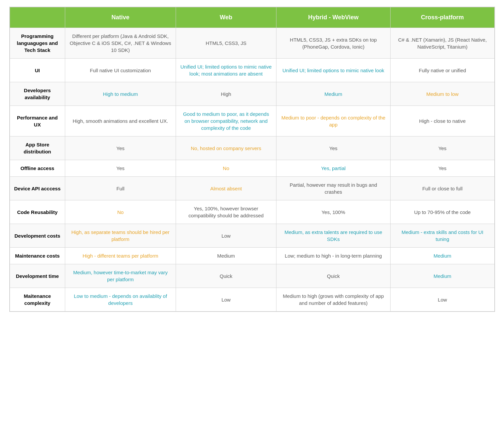  Describe the element at coordinates (226, 188) in the screenshot. I see `cell-web: Almost absent` at that location.